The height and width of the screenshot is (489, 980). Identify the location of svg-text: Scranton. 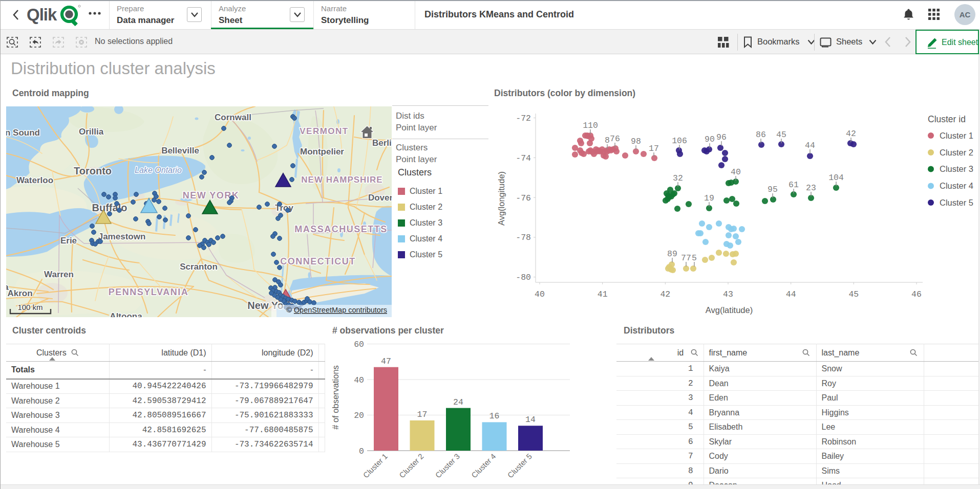
(199, 267).